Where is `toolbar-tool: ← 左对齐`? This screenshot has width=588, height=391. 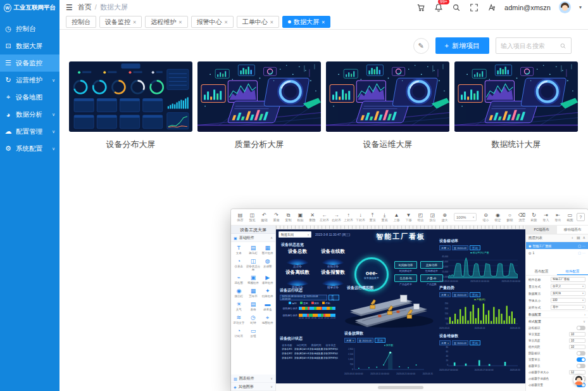
toolbar-tool: ← 左对齐 is located at coordinates (324, 217).